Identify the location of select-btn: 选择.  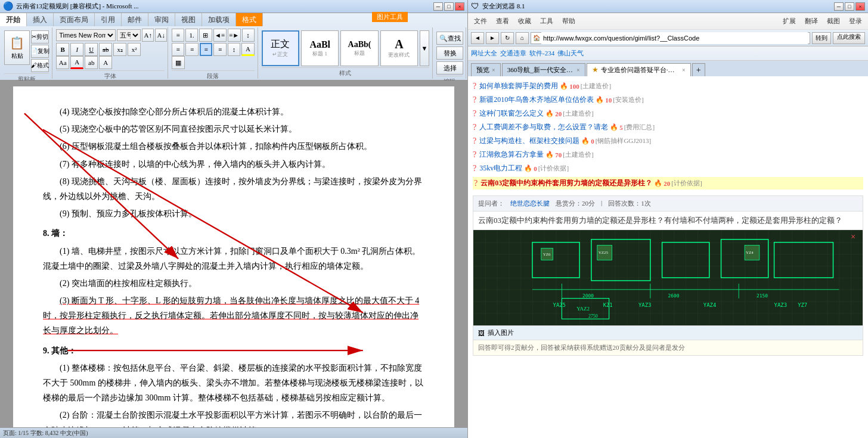
(450, 68).